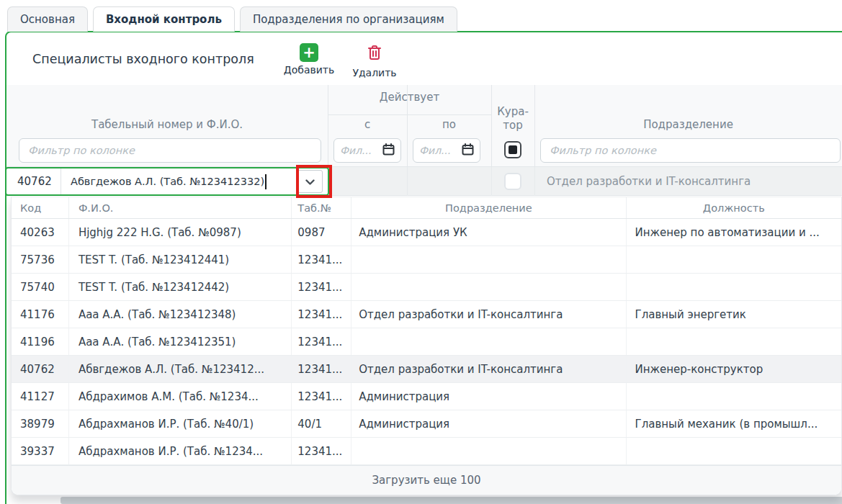  Describe the element at coordinates (426, 208) in the screenshot. I see `dropdown-header: Код Ф.И.О. Таб.№ Подразделение Должность` at that location.